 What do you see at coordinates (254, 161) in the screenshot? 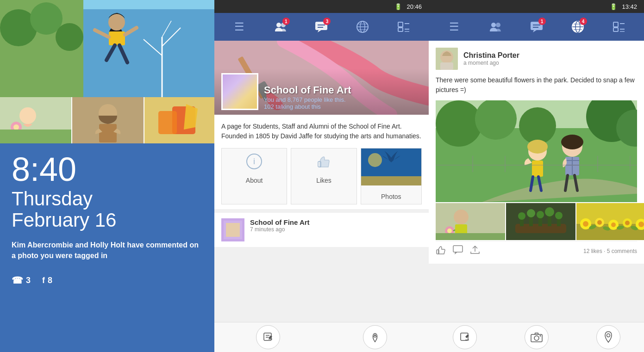
I see `svg-text: i` at bounding box center [254, 161].